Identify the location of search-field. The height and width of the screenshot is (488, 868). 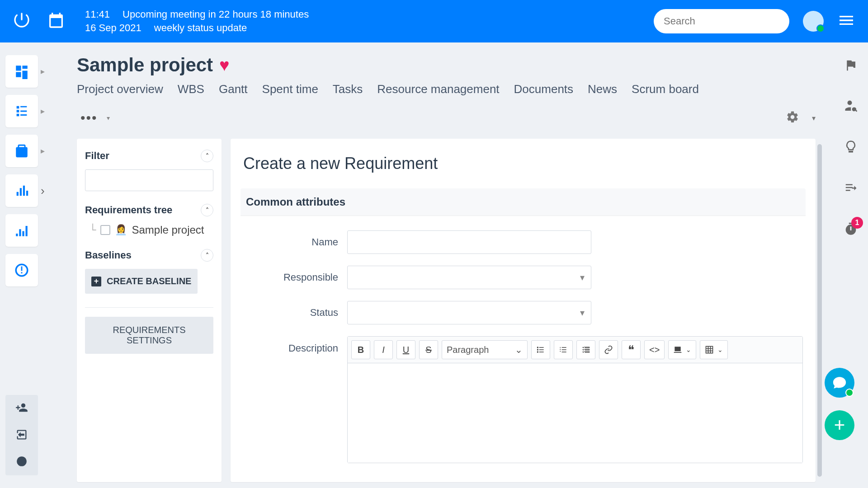
(722, 21).